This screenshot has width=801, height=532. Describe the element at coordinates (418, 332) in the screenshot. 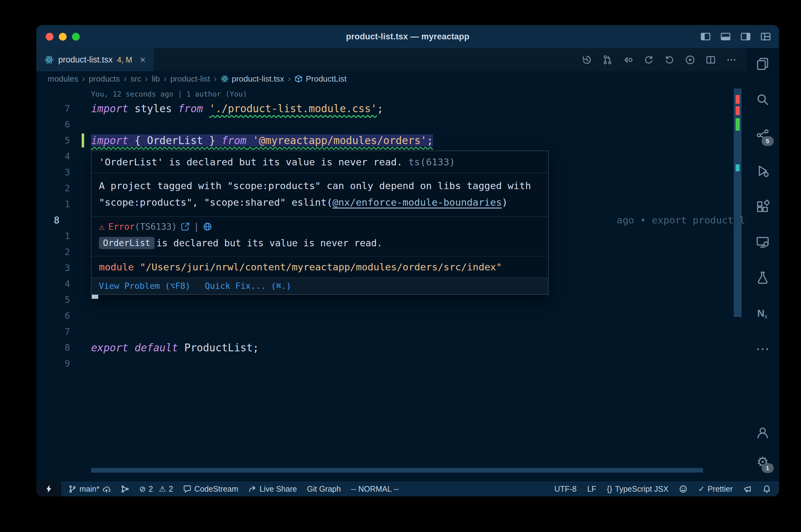

I see `code-text` at that location.